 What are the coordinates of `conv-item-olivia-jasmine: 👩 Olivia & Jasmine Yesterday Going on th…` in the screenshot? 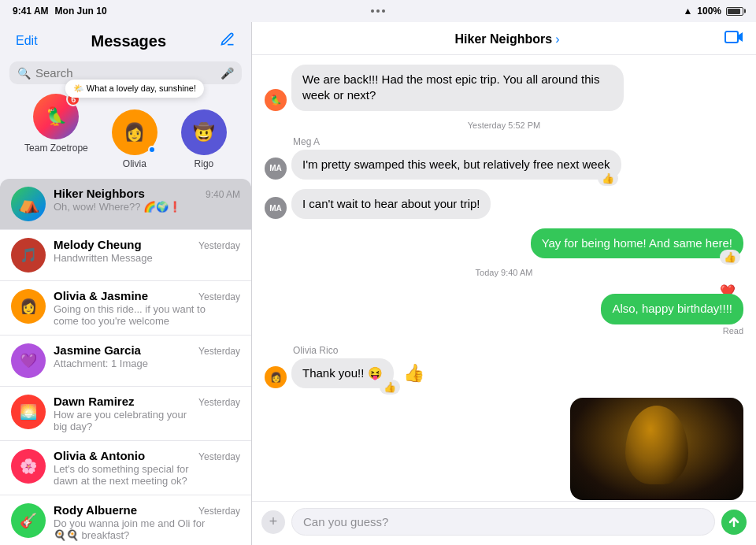 It's located at (126, 309).